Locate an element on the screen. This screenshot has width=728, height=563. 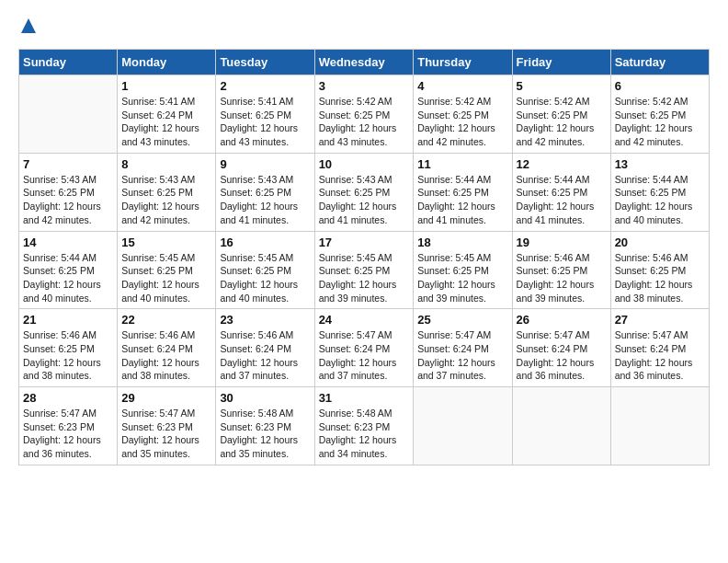
calendar-cell: 25Sunrise: 5:47 AM Sunset: 6:24 PM Dayli… is located at coordinates (463, 348).